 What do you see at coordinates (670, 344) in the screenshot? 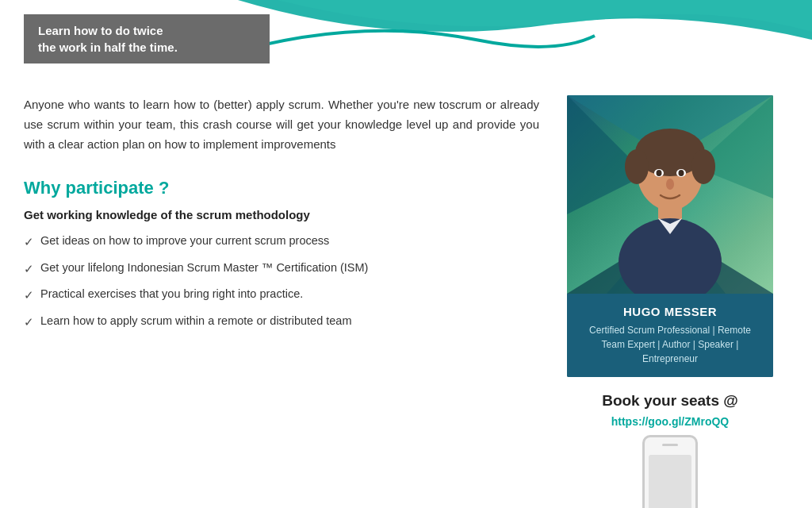
I see `profile-description: Certified Scrum Professional | Remote Te…` at bounding box center [670, 344].